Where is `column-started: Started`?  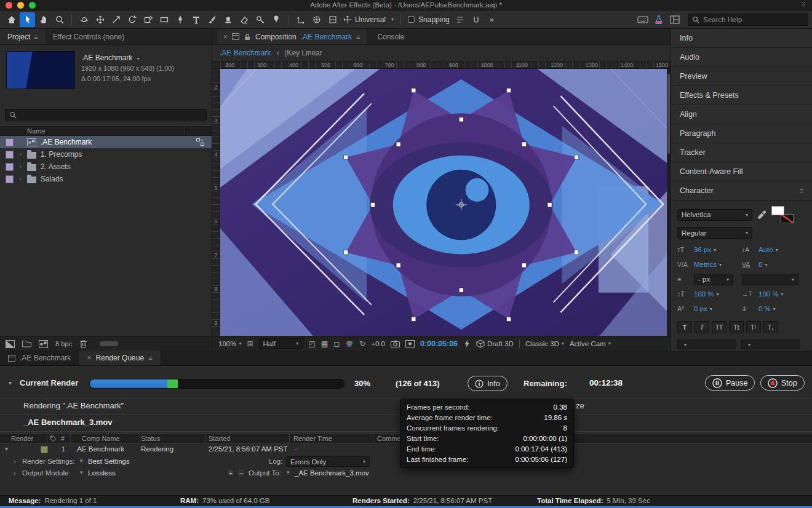
column-started: Started is located at coordinates (219, 439).